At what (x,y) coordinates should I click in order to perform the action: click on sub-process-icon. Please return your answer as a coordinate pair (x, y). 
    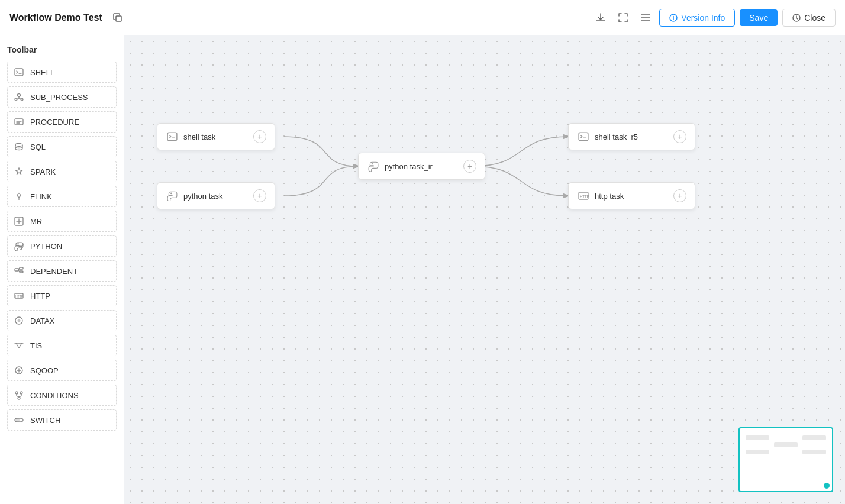
    Looking at the image, I should click on (19, 97).